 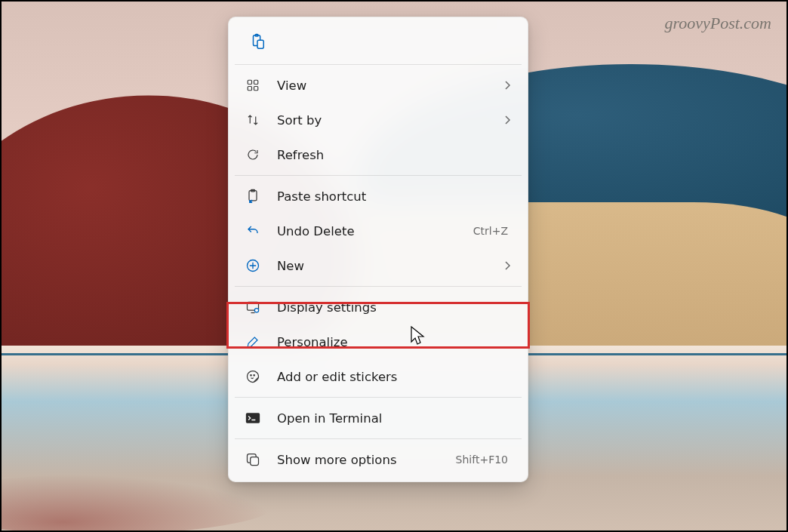 What do you see at coordinates (375, 231) in the screenshot?
I see `menu-item-label: Undo Delete` at bounding box center [375, 231].